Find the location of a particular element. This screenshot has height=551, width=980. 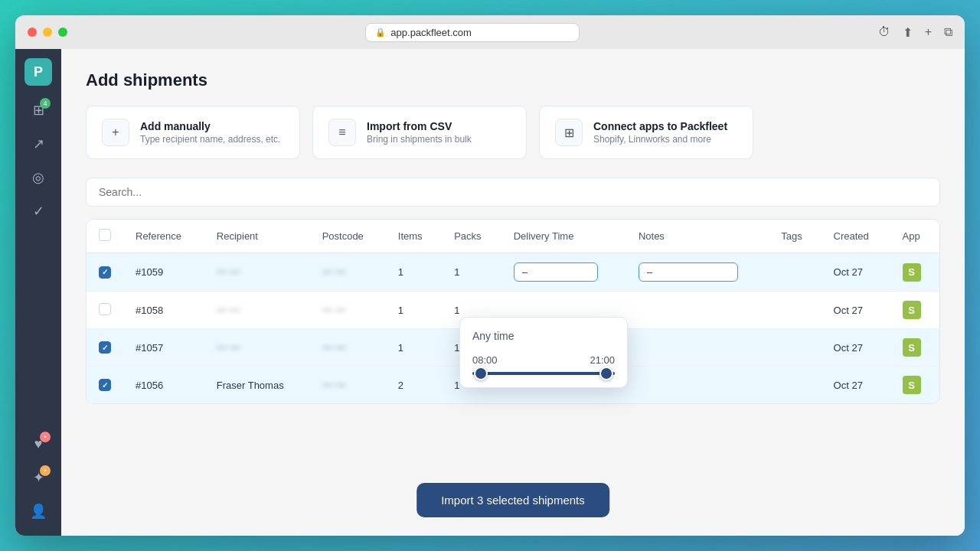

cell-reference: #1058 is located at coordinates (164, 311).